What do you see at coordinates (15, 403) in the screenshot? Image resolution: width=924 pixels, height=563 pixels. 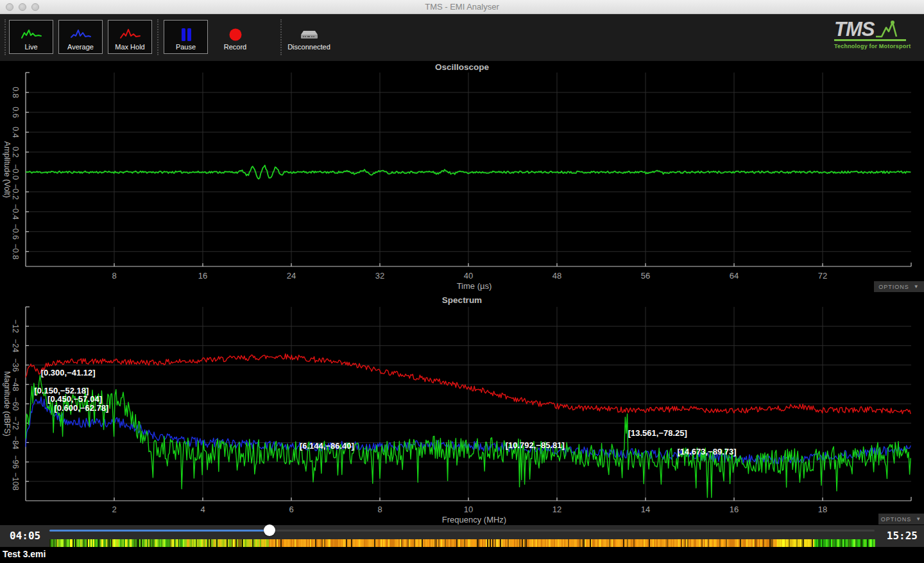 I see `svg-text: −60` at bounding box center [15, 403].